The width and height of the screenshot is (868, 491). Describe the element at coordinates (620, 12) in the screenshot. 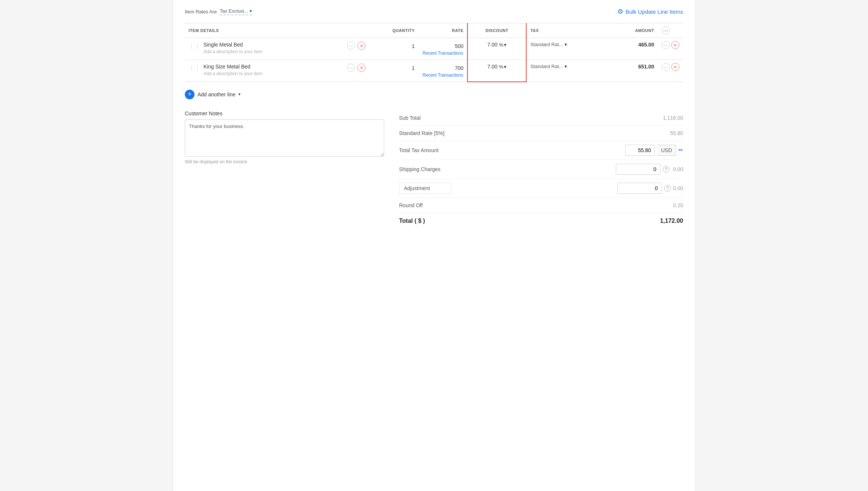

I see `gear-icon: ⚙` at that location.